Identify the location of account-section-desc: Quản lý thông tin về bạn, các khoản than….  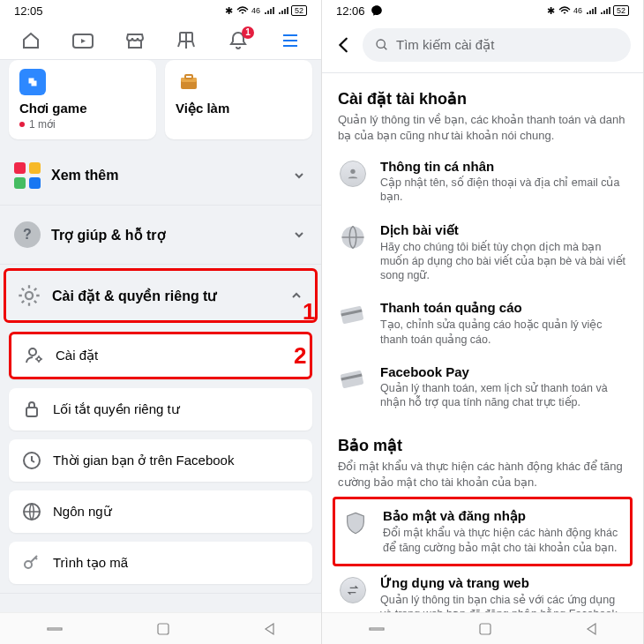
(483, 127).